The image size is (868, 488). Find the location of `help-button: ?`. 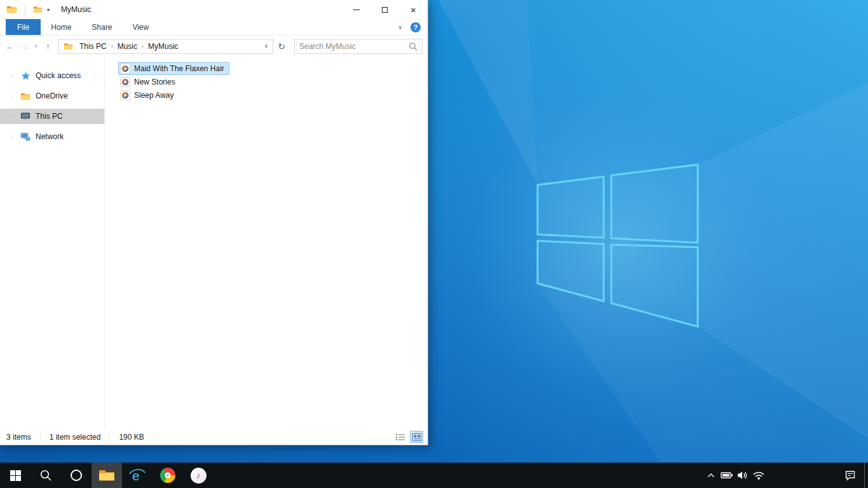

help-button: ? is located at coordinates (416, 27).